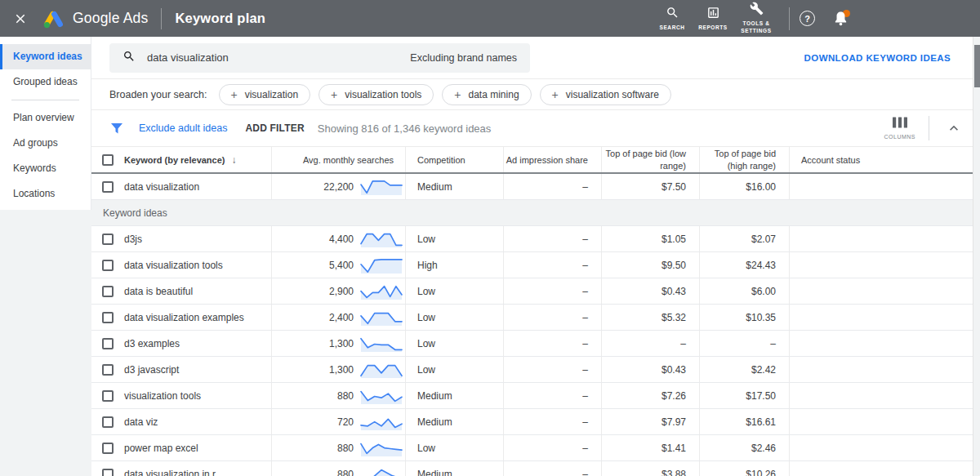  Describe the element at coordinates (338, 317) in the screenshot. I see `avg-searches-cell: 2,400` at that location.